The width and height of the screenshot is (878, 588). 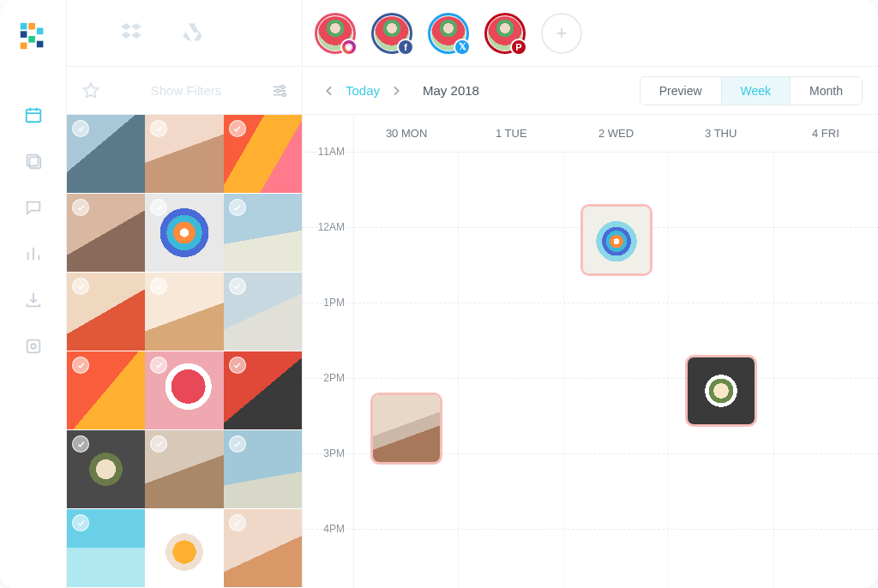 I want to click on nav-gallery, so click(x=33, y=161).